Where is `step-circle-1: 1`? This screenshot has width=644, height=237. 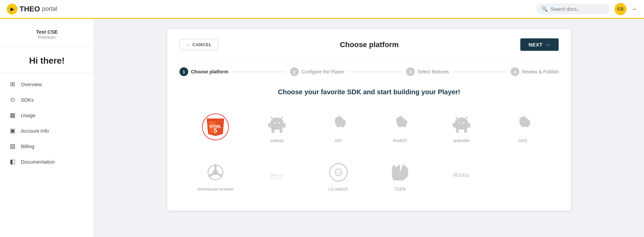
step-circle-1: 1 is located at coordinates (184, 72).